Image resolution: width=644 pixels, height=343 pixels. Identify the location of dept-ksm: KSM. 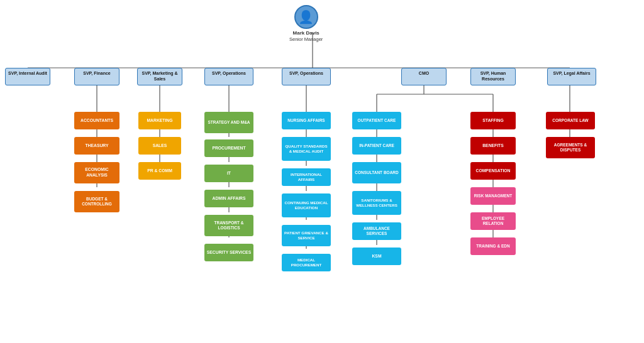
(377, 256).